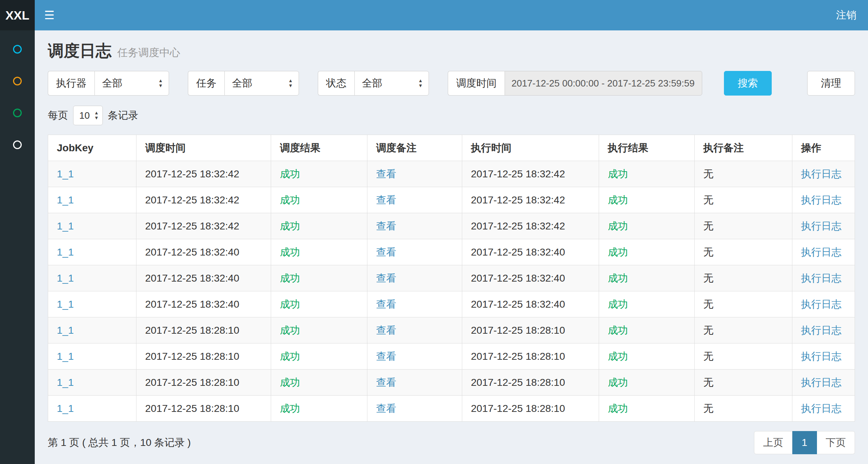 Image resolution: width=868 pixels, height=464 pixels. What do you see at coordinates (846, 15) in the screenshot?
I see `logout-link: 注销` at bounding box center [846, 15].